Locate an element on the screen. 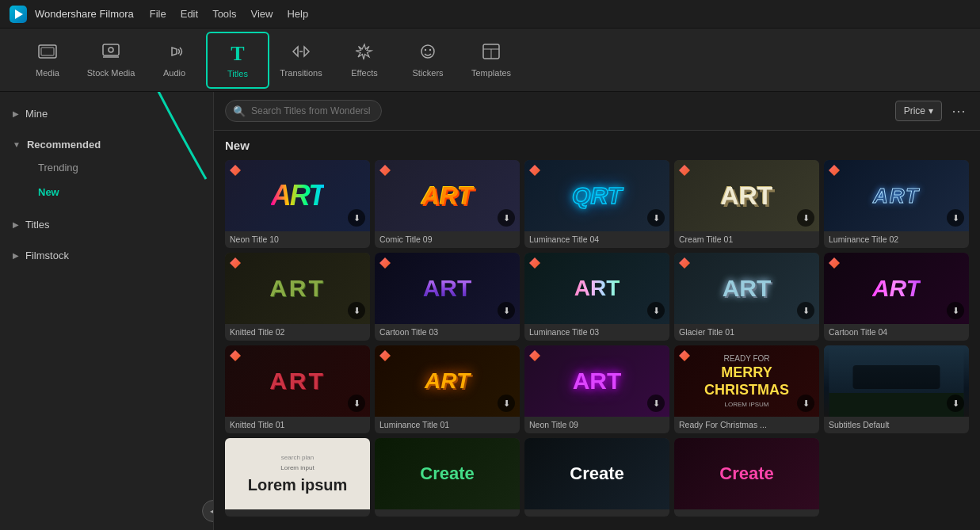 The height and width of the screenshot is (530, 980). tile-knitted-01-download: ⬇ is located at coordinates (357, 403).